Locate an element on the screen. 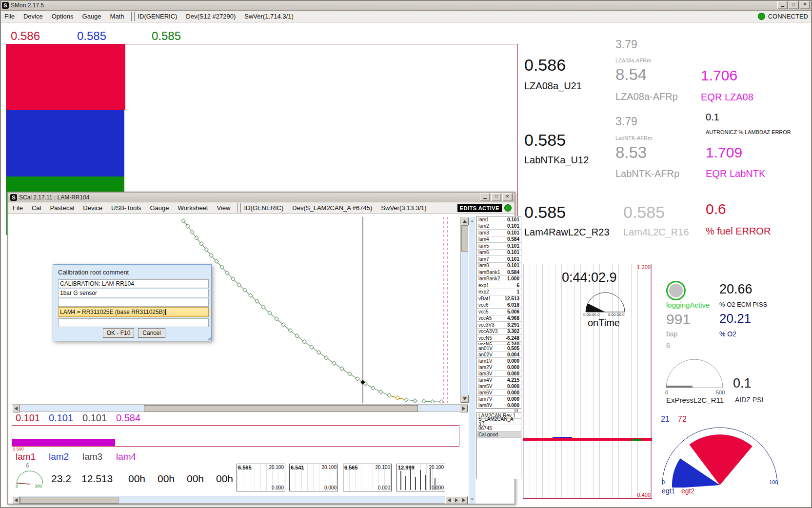  readout-lza08a-u21-value: 0.586 is located at coordinates (545, 65).